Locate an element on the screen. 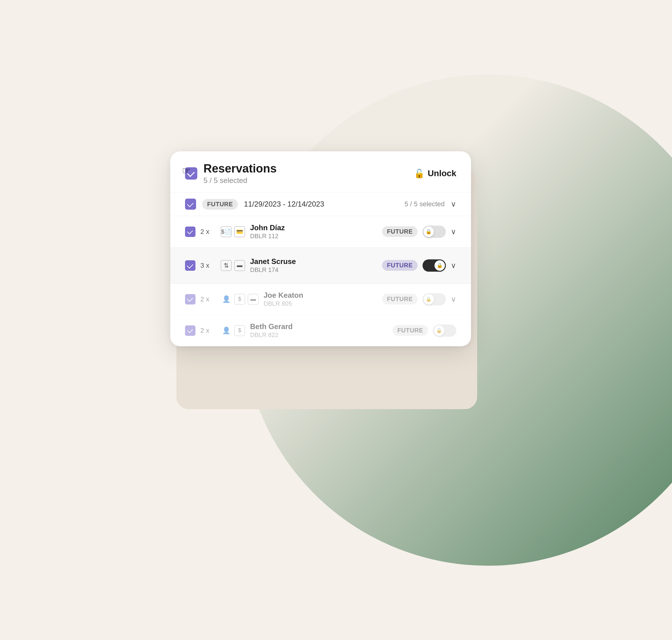 The image size is (672, 640). toggle-john: 🔒 is located at coordinates (434, 232).